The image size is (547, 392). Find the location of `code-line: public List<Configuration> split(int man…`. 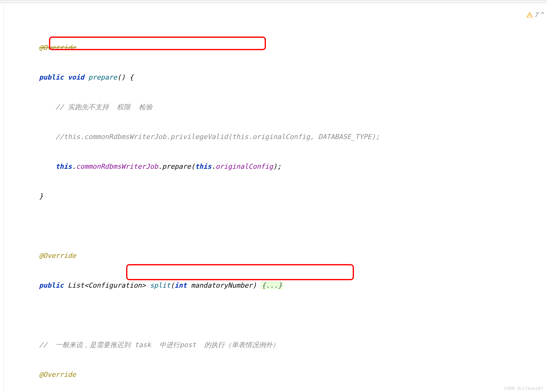

code-line: public List<Configuration> split(int man… is located at coordinates (275, 285).